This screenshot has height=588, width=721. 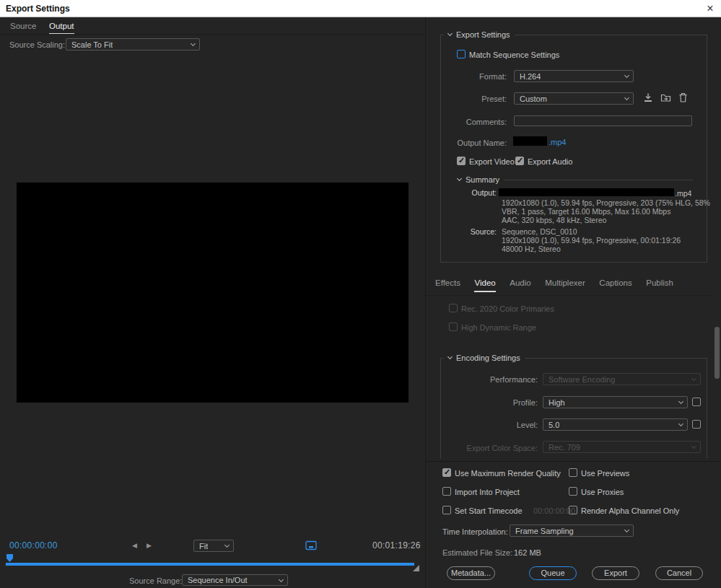 What do you see at coordinates (204, 546) in the screenshot?
I see `zoom-value: Fit` at bounding box center [204, 546].